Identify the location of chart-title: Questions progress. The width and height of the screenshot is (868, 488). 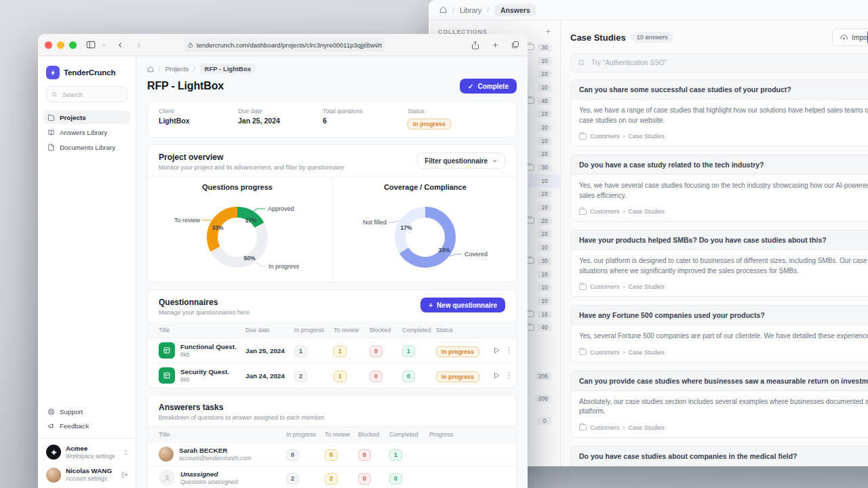
(237, 187).